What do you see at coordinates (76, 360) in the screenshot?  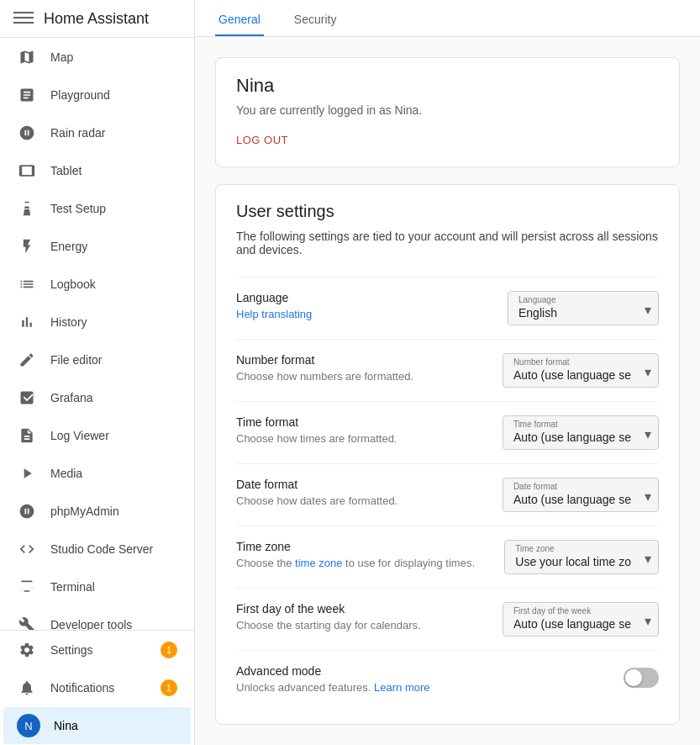 I see `sidebar-item-file-editor-label: File editor` at bounding box center [76, 360].